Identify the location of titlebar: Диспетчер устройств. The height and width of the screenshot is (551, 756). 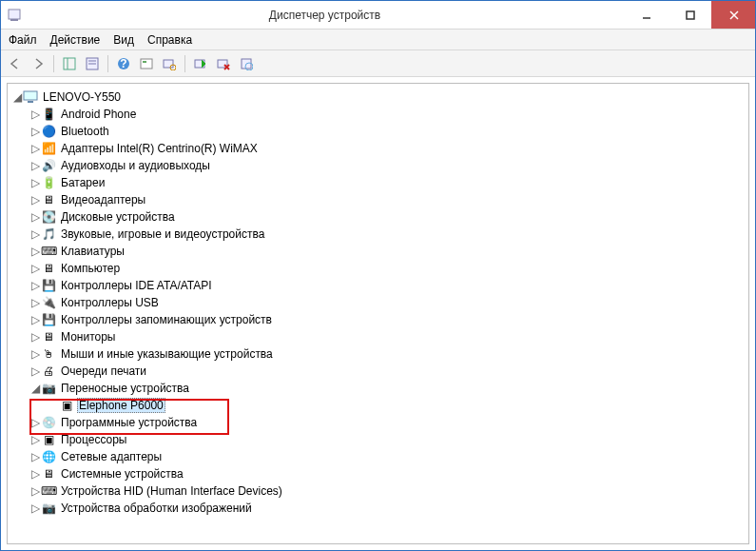
(378, 15).